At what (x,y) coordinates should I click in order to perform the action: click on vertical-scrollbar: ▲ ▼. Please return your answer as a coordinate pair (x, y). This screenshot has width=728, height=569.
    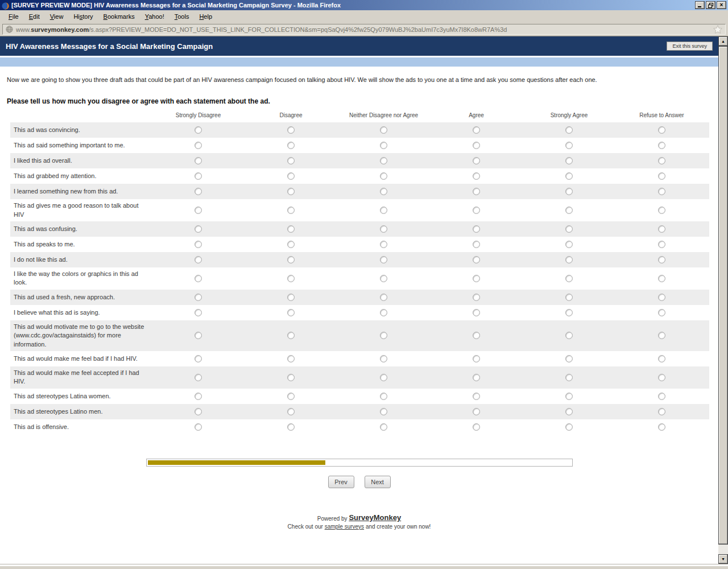
    Looking at the image, I should click on (723, 300).